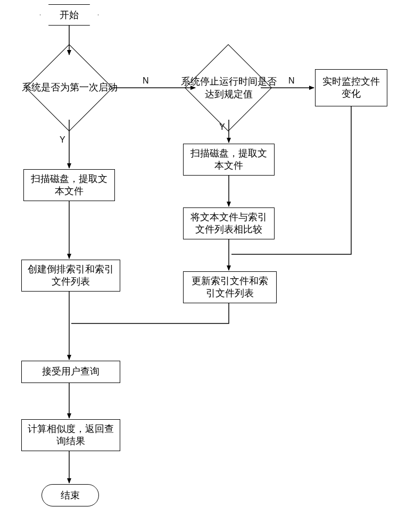 The image size is (398, 532). Describe the element at coordinates (229, 223) in the screenshot. I see `compare-text: 将文本文件与索引 文件列表相比较` at that location.